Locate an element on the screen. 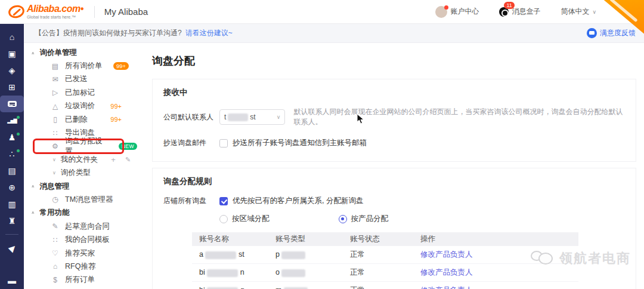 The image size is (644, 289). sidebar-item-contract-templates: ∷ 我的合同模板 is located at coordinates (80, 239).